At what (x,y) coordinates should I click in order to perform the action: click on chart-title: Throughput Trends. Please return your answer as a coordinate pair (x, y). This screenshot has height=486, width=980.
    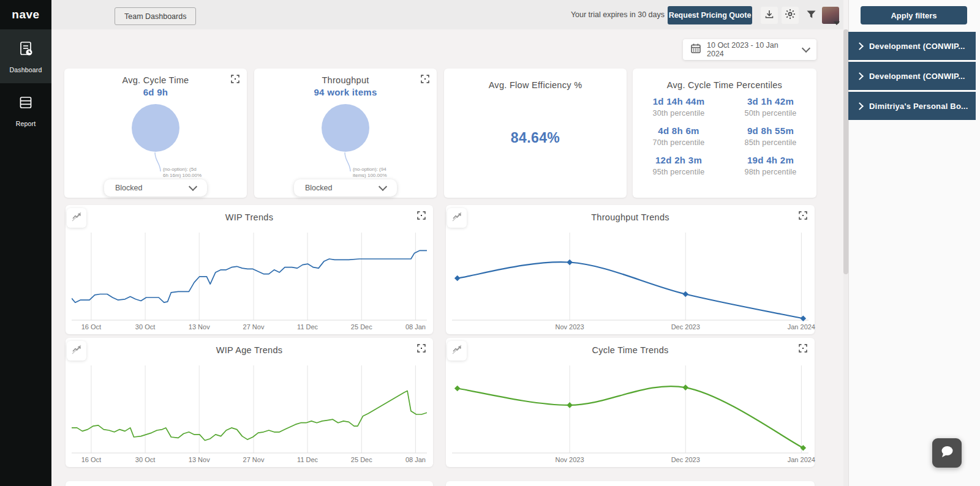
    Looking at the image, I should click on (630, 217).